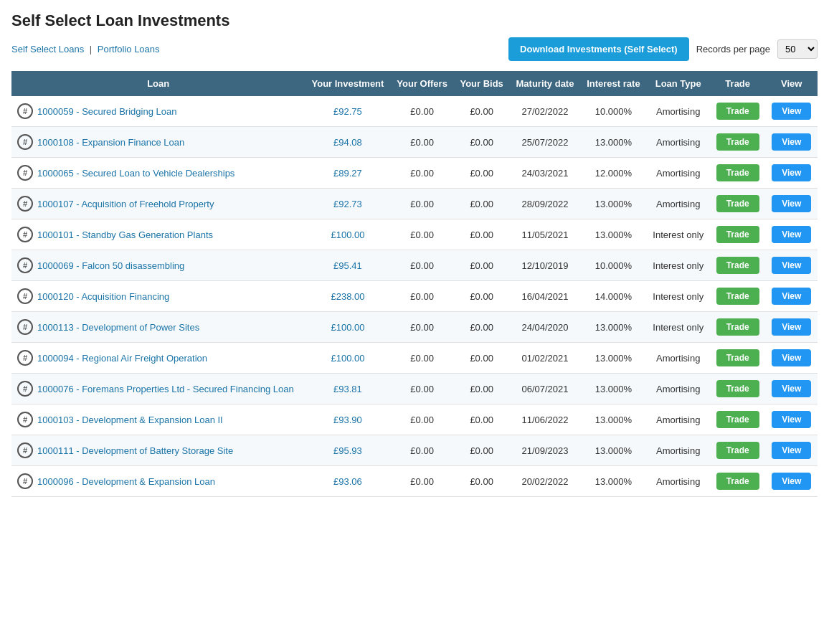 This screenshot has width=829, height=644. Describe the element at coordinates (110, 265) in the screenshot. I see `loan-link: 1000069 - Falcon 50 disassembling` at that location.